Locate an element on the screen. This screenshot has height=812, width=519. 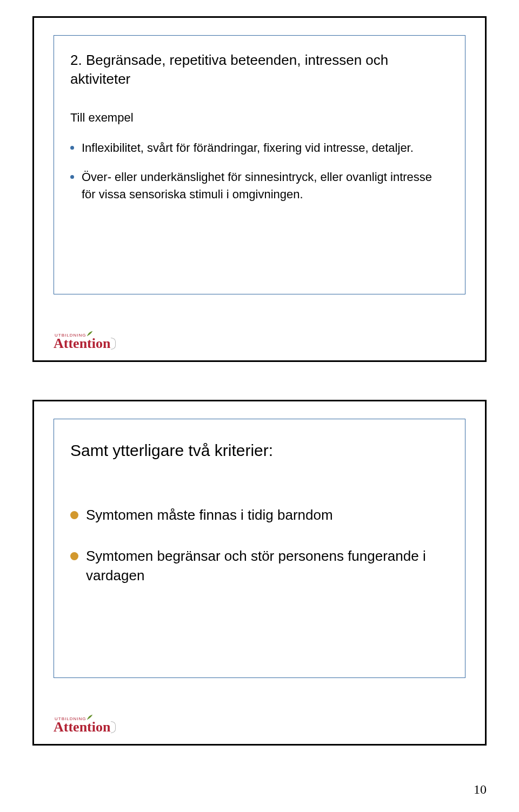
bullet-text: Symtomen begränsar och stör personens fu… is located at coordinates (267, 566).